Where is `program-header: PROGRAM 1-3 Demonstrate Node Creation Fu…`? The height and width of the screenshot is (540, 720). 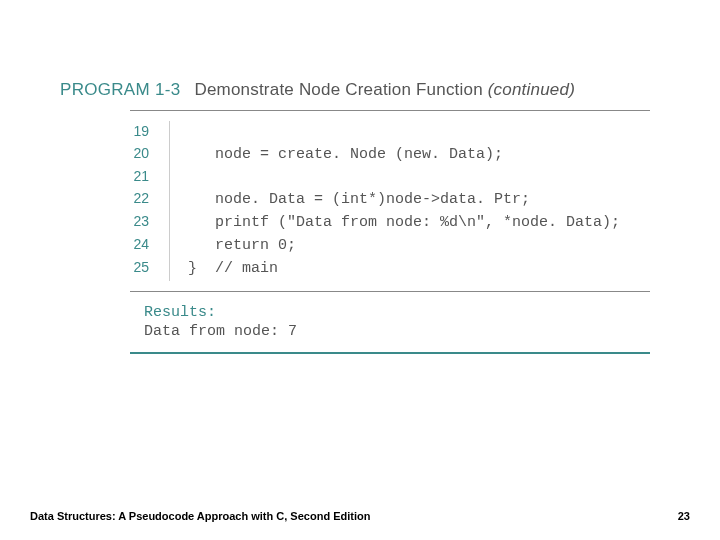
program-header: PROGRAM 1-3 Demonstrate Node Creation Fu… is located at coordinates (360, 90).